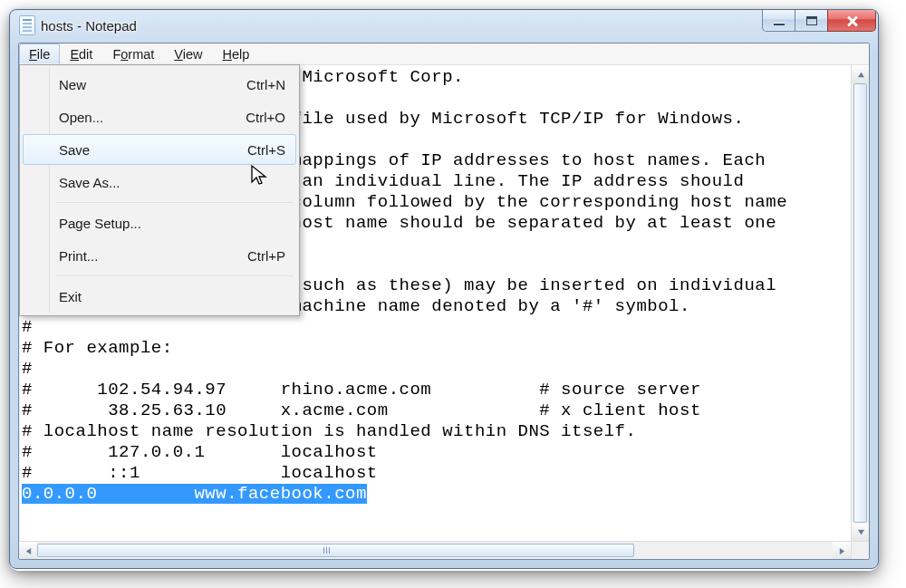 The image size is (906, 588). Describe the element at coordinates (435, 473) in the screenshot. I see `text-line: # ::1 localhost` at that location.